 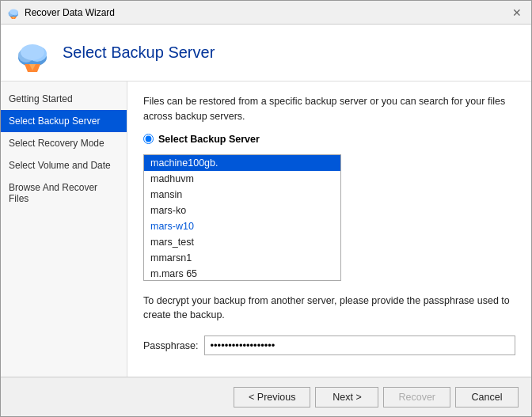 I want to click on radio-label-text: Select Backup Server, so click(x=209, y=139).